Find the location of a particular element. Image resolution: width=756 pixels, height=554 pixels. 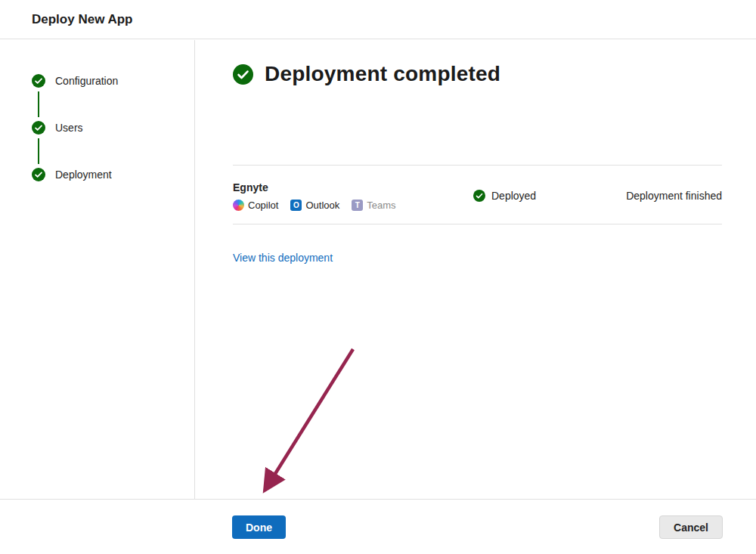

outlook-icon: O is located at coordinates (296, 206).